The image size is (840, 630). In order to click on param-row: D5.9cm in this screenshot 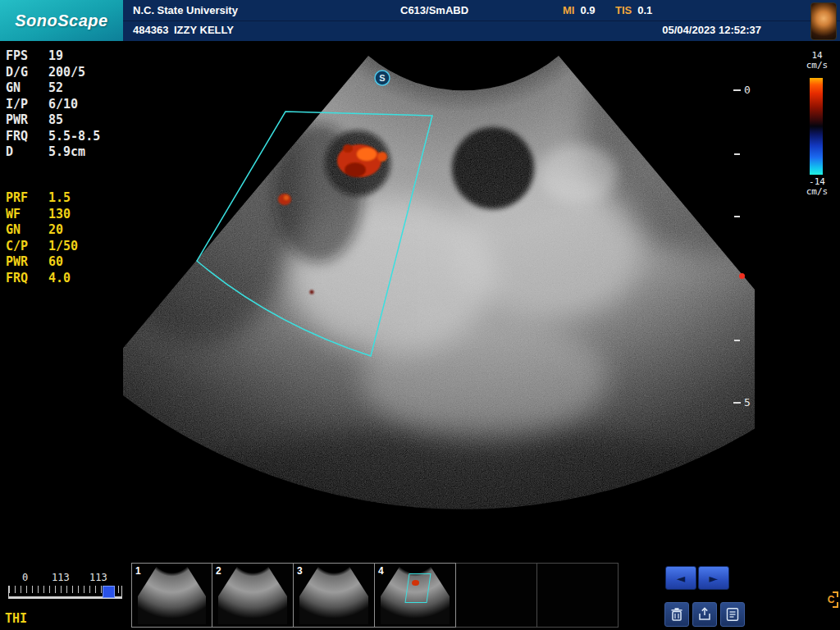, I will do `click(52, 153)`.